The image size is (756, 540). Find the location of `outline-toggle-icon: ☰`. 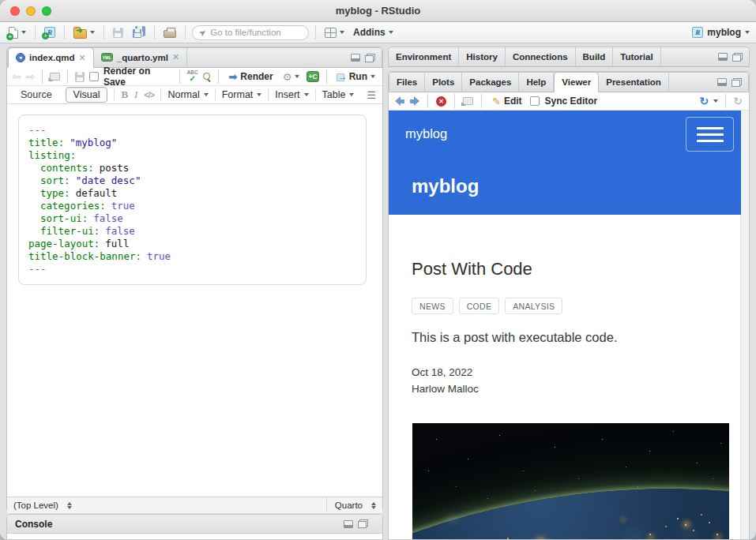

outline-toggle-icon: ☰ is located at coordinates (371, 95).